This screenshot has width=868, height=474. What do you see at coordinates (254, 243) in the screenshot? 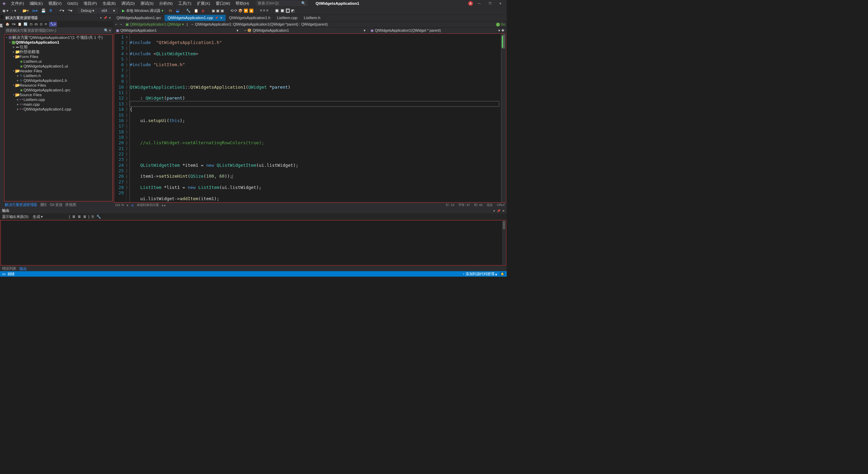
I see `output-body` at bounding box center [254, 243].